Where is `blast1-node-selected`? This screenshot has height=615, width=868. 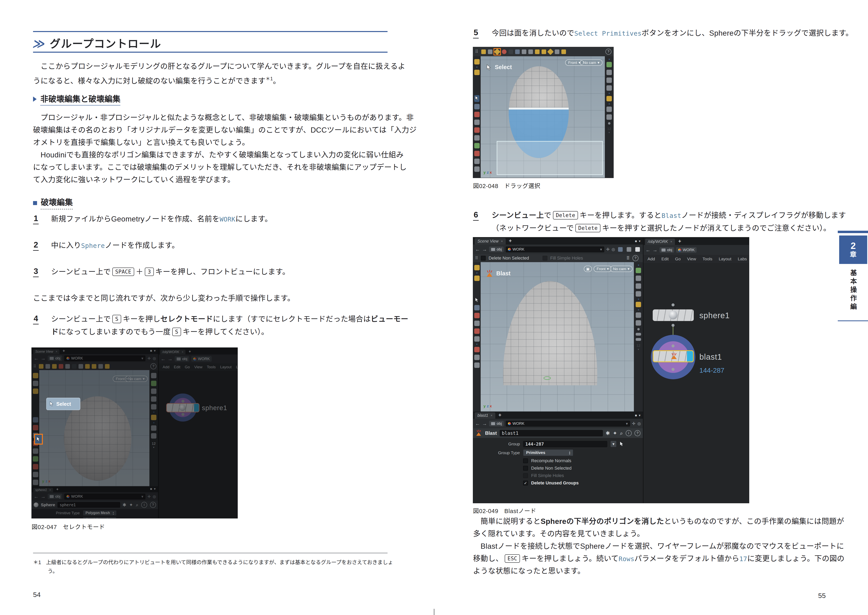 blast1-node-selected is located at coordinates (673, 356).